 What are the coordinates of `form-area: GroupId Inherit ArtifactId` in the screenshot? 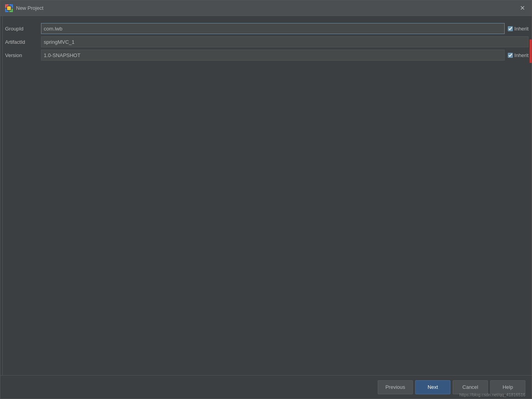 It's located at (266, 42).